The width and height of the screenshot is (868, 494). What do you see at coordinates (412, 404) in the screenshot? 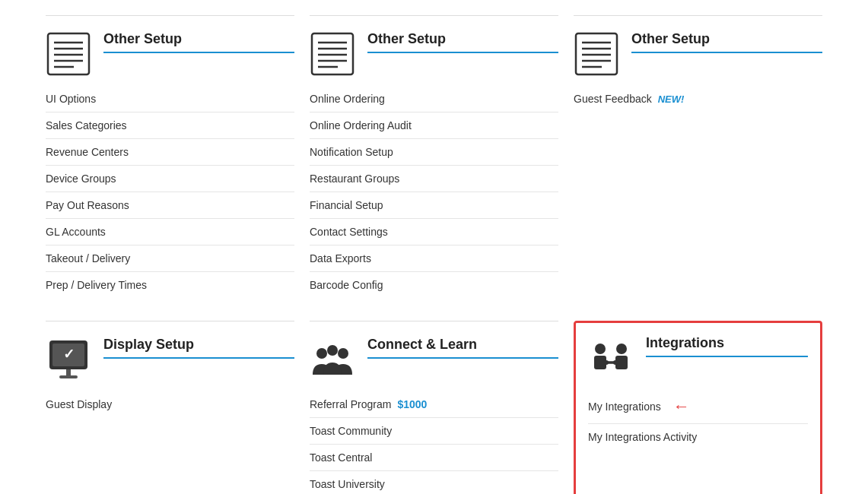
I see `referral-money: $1000` at bounding box center [412, 404].